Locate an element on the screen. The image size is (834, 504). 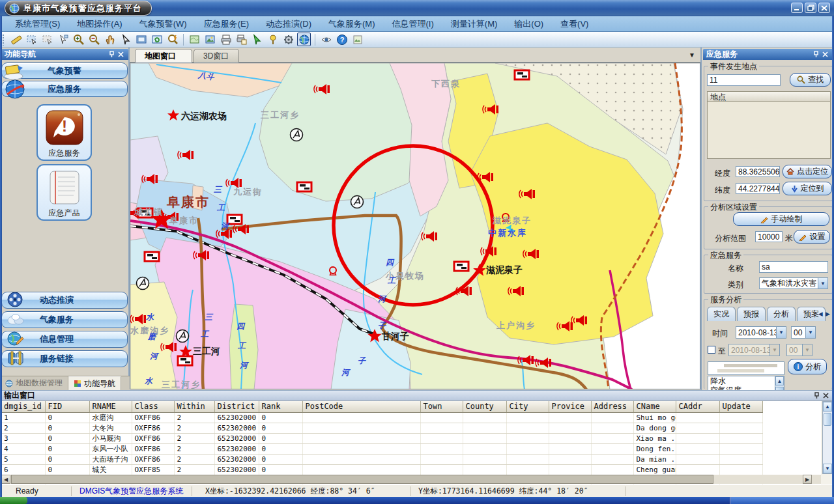
overview-map-icon is located at coordinates (357, 39).